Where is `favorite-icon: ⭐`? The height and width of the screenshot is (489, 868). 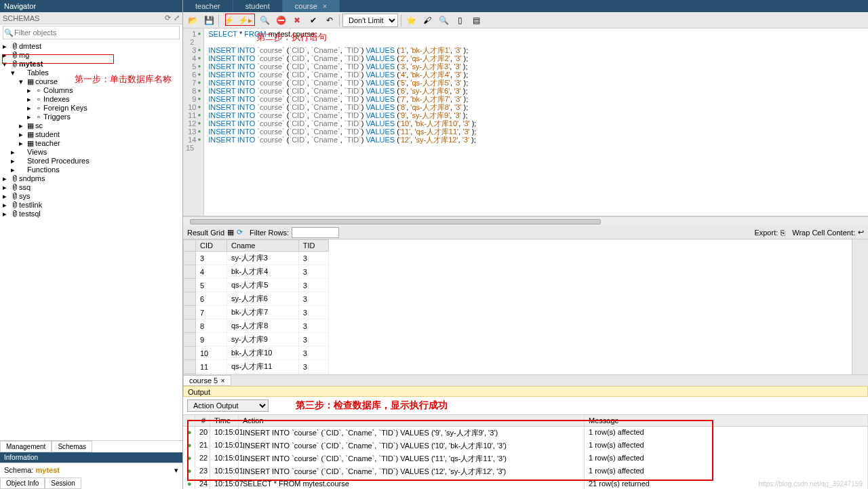
favorite-icon: ⭐ is located at coordinates (411, 20).